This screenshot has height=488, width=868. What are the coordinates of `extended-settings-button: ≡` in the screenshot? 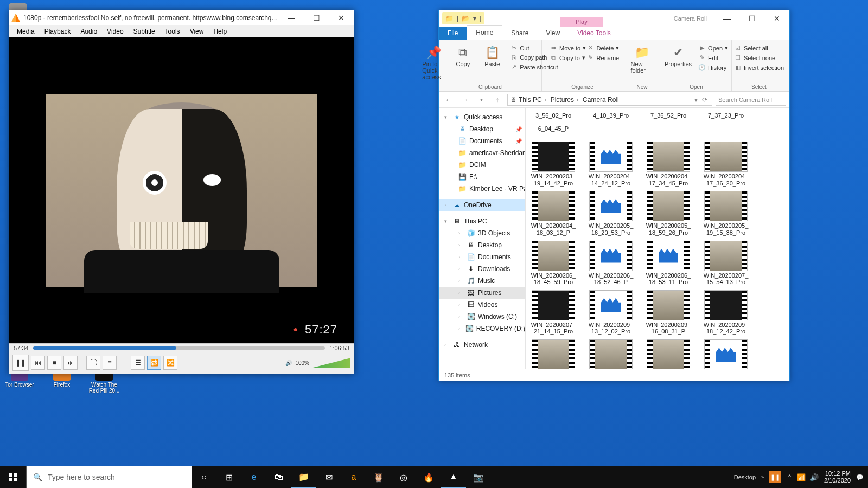 It's located at (110, 363).